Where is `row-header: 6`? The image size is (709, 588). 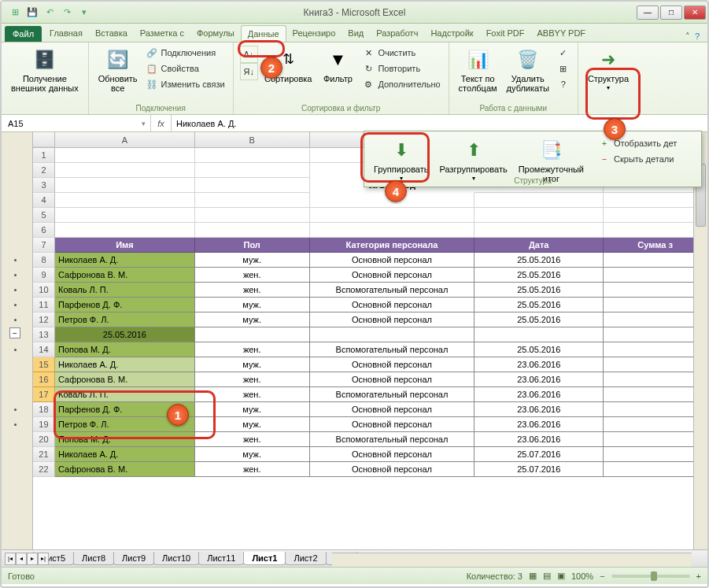
row-header: 6 is located at coordinates (44, 230).